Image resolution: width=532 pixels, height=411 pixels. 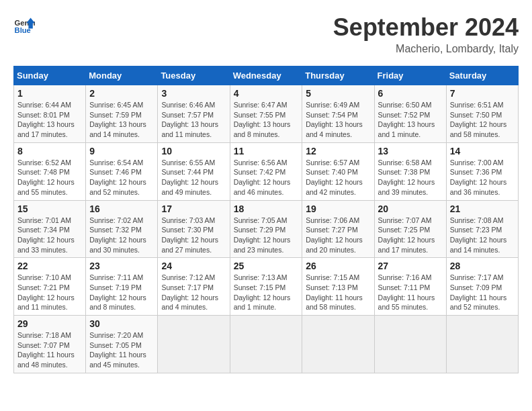 What do you see at coordinates (50, 235) in the screenshot?
I see `day-info: Sunrise: 7:01 AM Sunset: 7:34 PM Dayligh…` at bounding box center [50, 235].